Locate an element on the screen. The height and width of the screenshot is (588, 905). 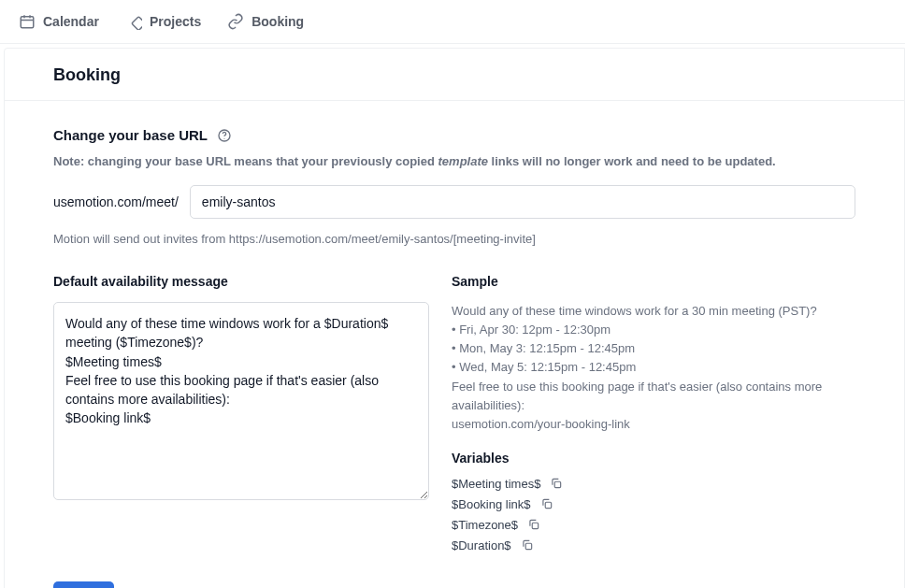
help-icon is located at coordinates (224, 136).